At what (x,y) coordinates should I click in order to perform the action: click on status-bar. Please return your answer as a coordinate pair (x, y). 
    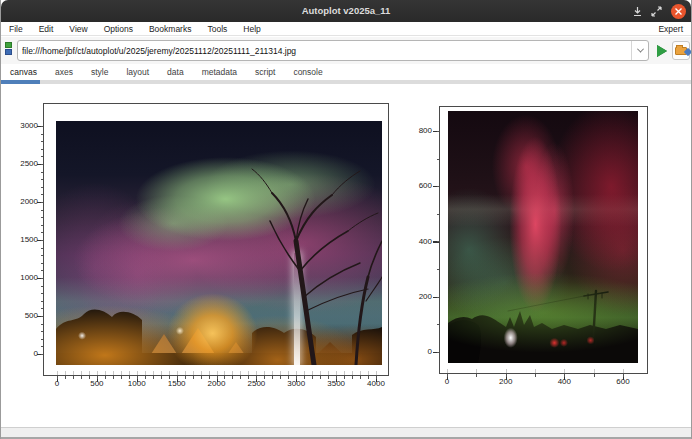
    Looking at the image, I should click on (346, 432).